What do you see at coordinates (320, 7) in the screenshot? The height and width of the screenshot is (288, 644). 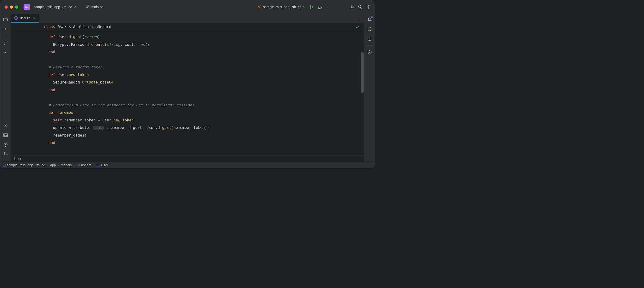 I see `bug-icon` at bounding box center [320, 7].